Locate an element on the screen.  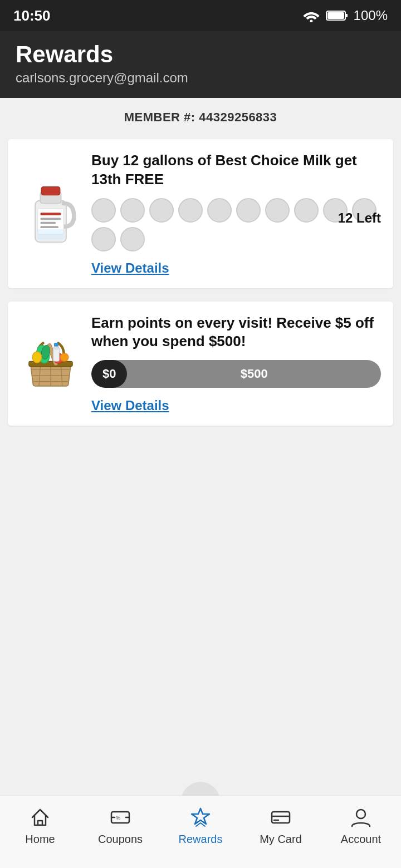
points-reward-title: Earn points on every visit! Receive $5 o… is located at coordinates (236, 333).